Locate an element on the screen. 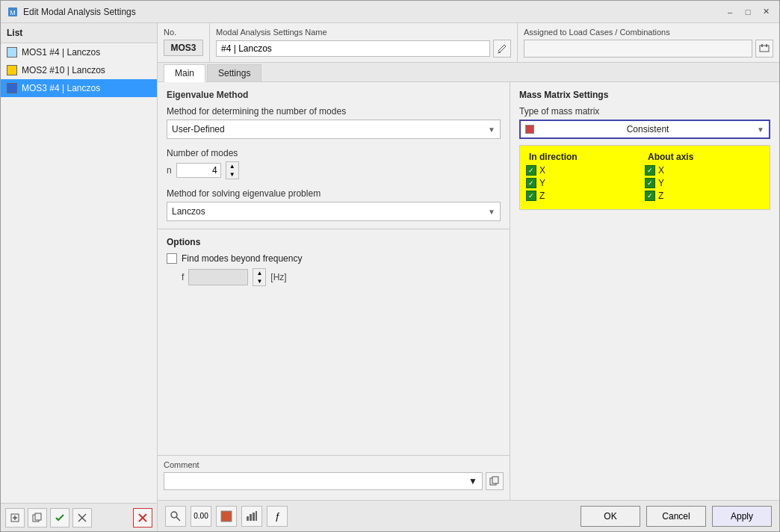  in-x-cell: X is located at coordinates (586, 170).